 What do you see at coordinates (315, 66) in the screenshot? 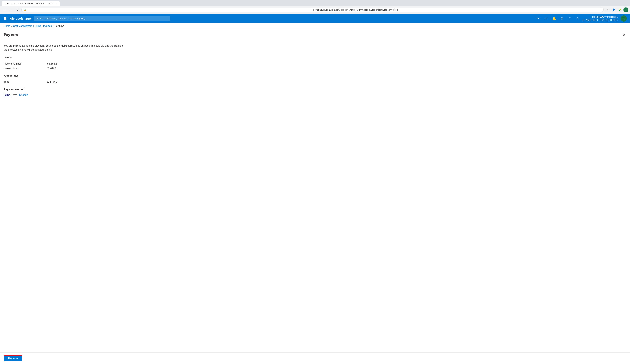
I see `details-table: Invoice number xxxxxxxx Invoice date 2/8…` at bounding box center [315, 66].